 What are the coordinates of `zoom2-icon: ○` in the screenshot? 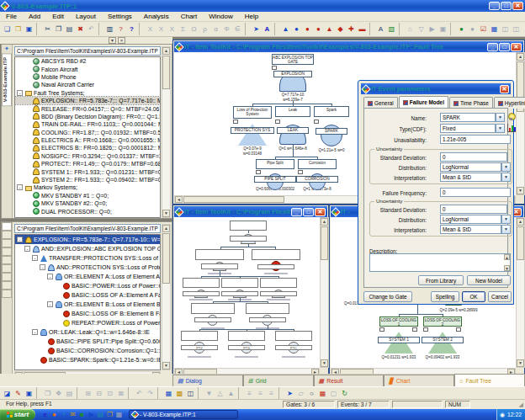 It's located at (311, 394).